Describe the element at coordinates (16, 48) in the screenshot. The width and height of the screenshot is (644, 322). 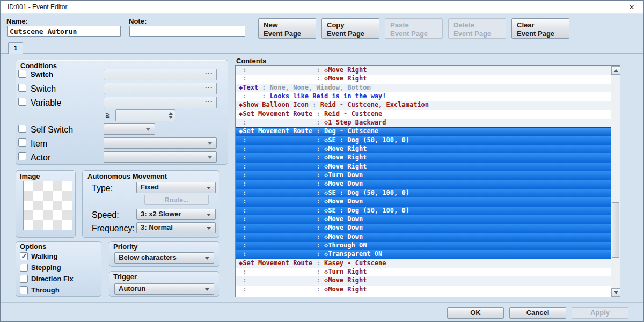
I see `tab-page-1: 1` at that location.